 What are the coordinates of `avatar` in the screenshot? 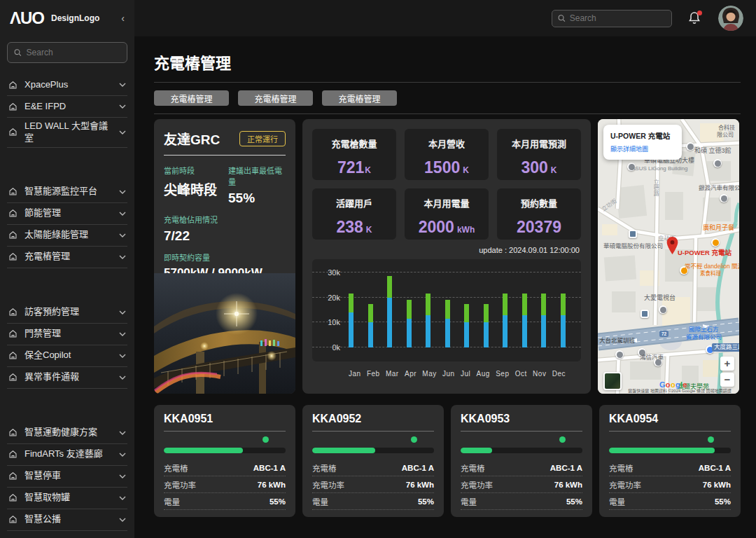 It's located at (731, 18).